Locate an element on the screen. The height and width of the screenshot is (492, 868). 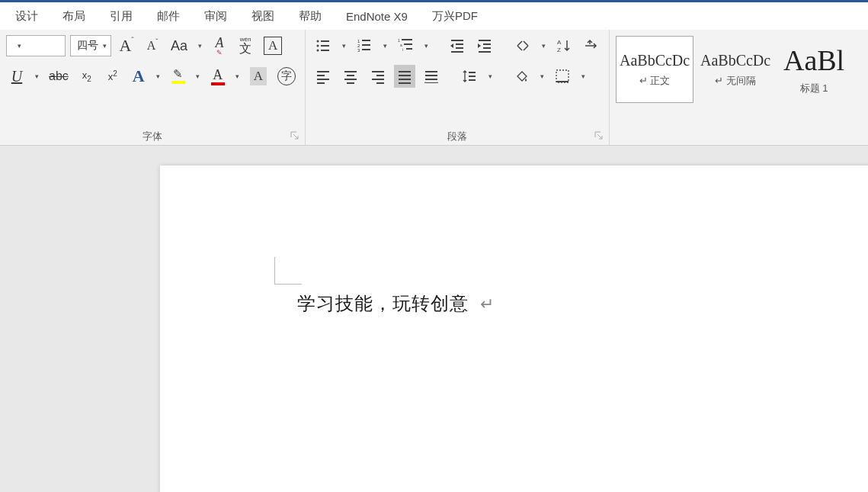
numbering-dropdown: ▾ is located at coordinates (385, 46).